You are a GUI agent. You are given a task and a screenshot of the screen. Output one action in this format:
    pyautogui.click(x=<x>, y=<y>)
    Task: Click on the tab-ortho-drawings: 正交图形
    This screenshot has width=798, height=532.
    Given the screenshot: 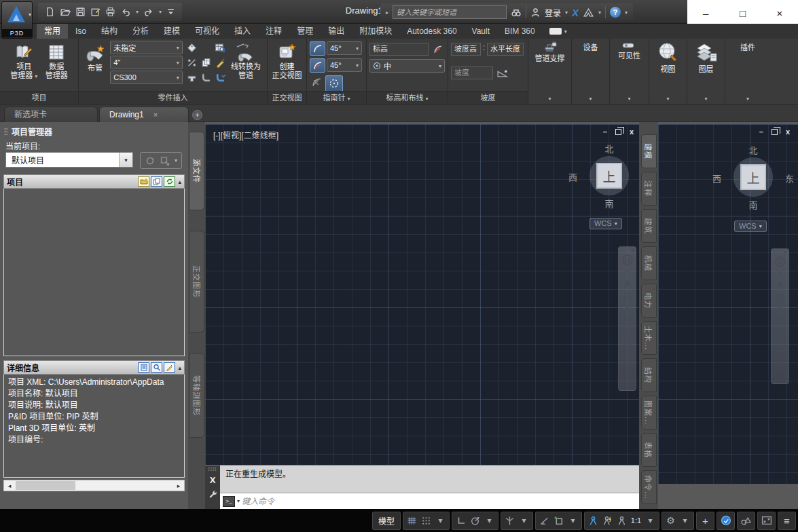 What is the action you would take?
    pyautogui.click(x=197, y=282)
    